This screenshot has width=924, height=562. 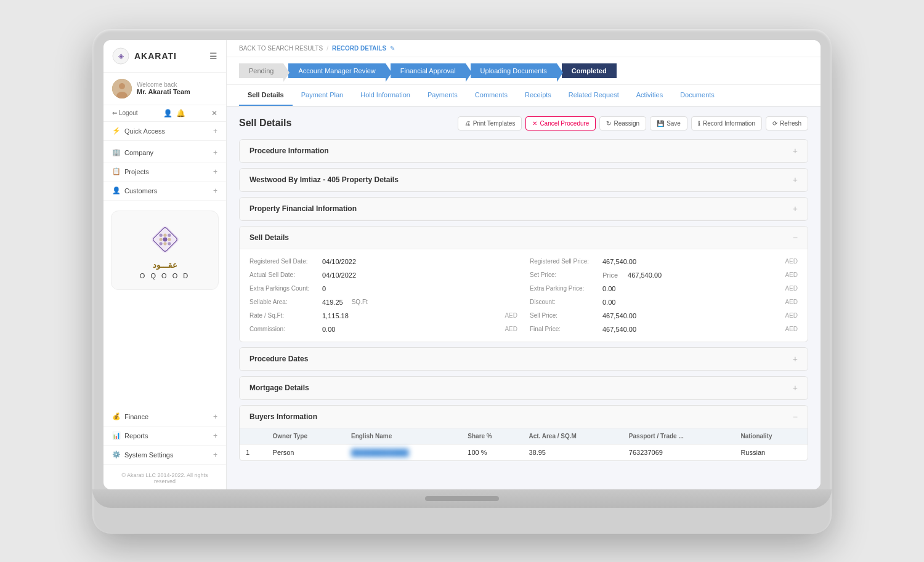 What do you see at coordinates (795, 209) in the screenshot?
I see `property-financial-toggle: +` at bounding box center [795, 209].